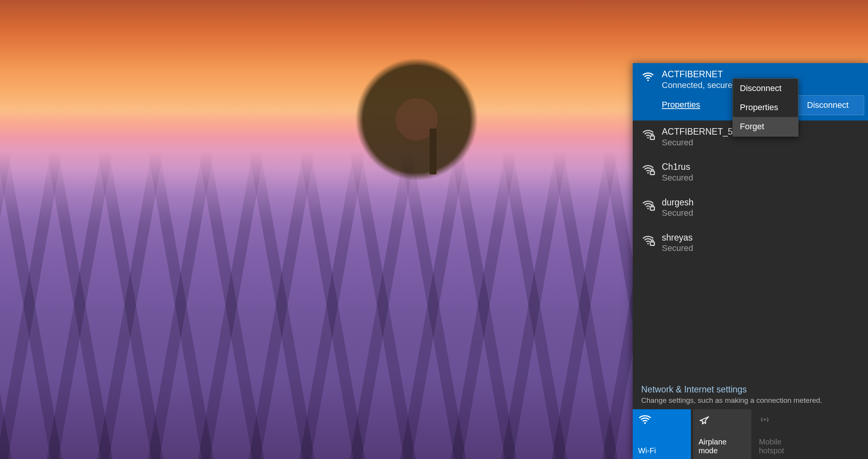 The height and width of the screenshot is (459, 868). Describe the element at coordinates (761, 238) in the screenshot. I see `network-name: shreyas` at that location.